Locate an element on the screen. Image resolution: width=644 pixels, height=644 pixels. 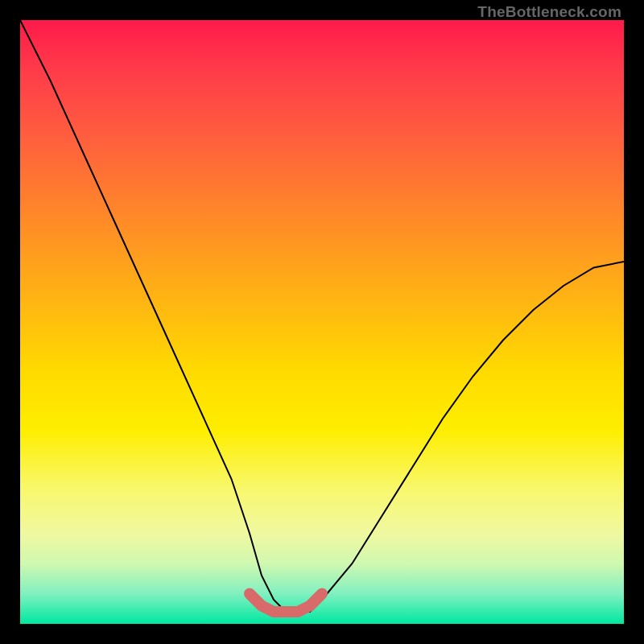
watermark-text: TheBottleneck.com is located at coordinates (549, 12).